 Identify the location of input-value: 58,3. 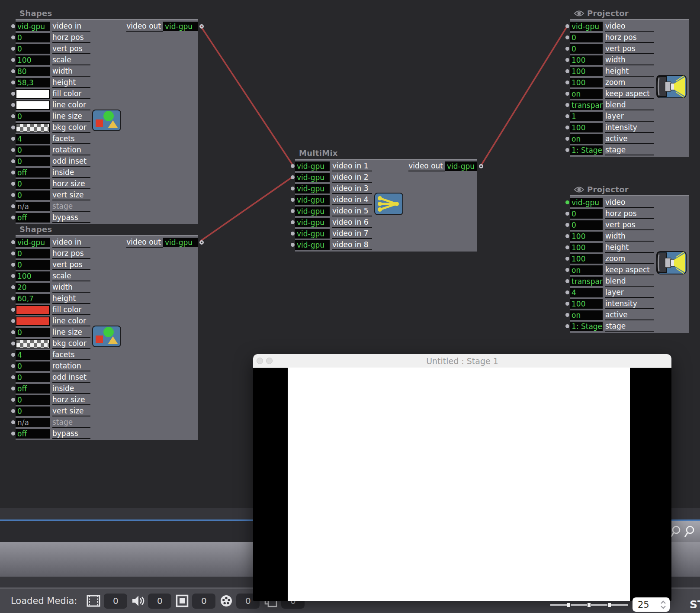
(33, 83).